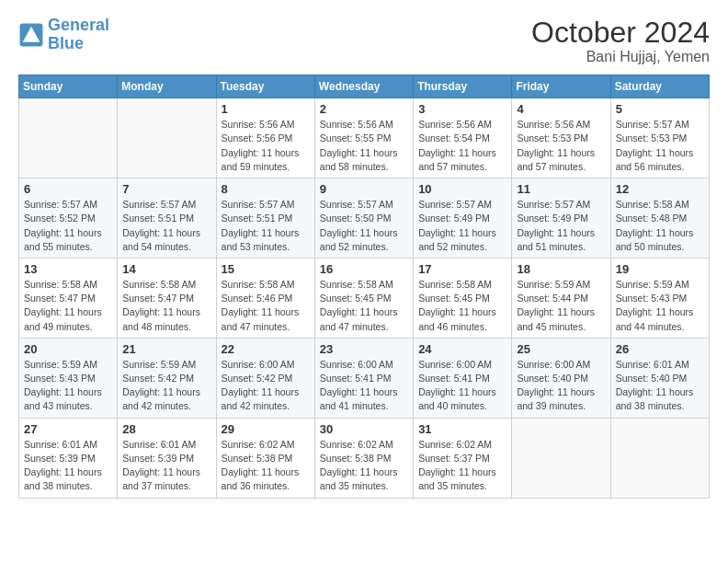 Image resolution: width=728 pixels, height=563 pixels. Describe the element at coordinates (364, 226) in the screenshot. I see `day-info: Sunrise: 5:57 AM Sunset: 5:50 PM Dayligh…` at that location.